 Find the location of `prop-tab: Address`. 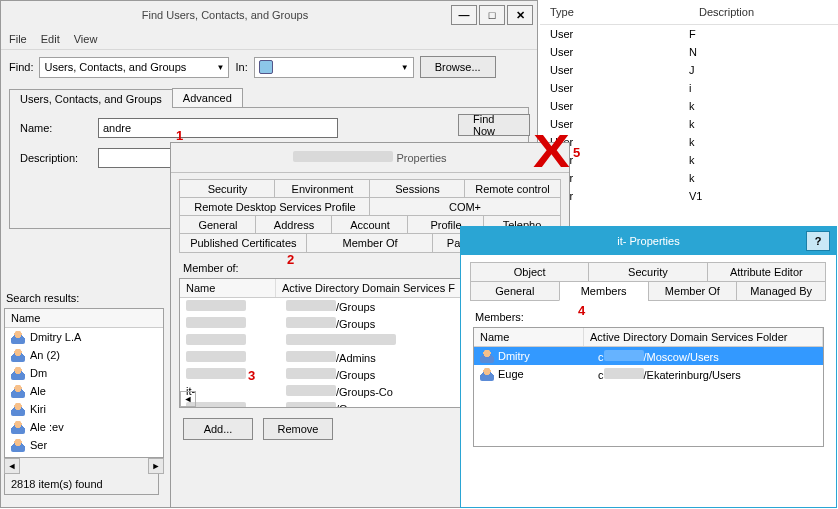

prop-tab: Address is located at coordinates (294, 225).